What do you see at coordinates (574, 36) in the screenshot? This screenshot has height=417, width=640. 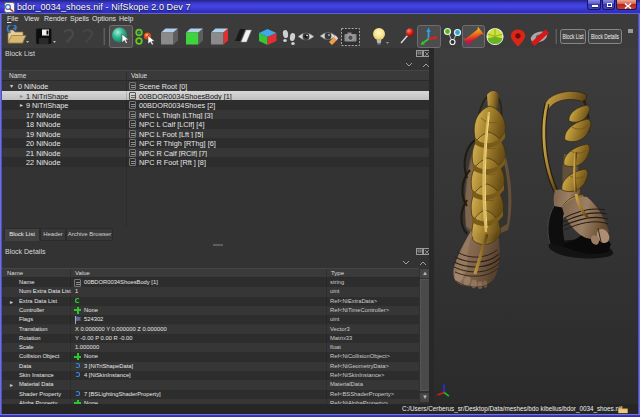 I see `svg-text: Block List` at bounding box center [574, 36].